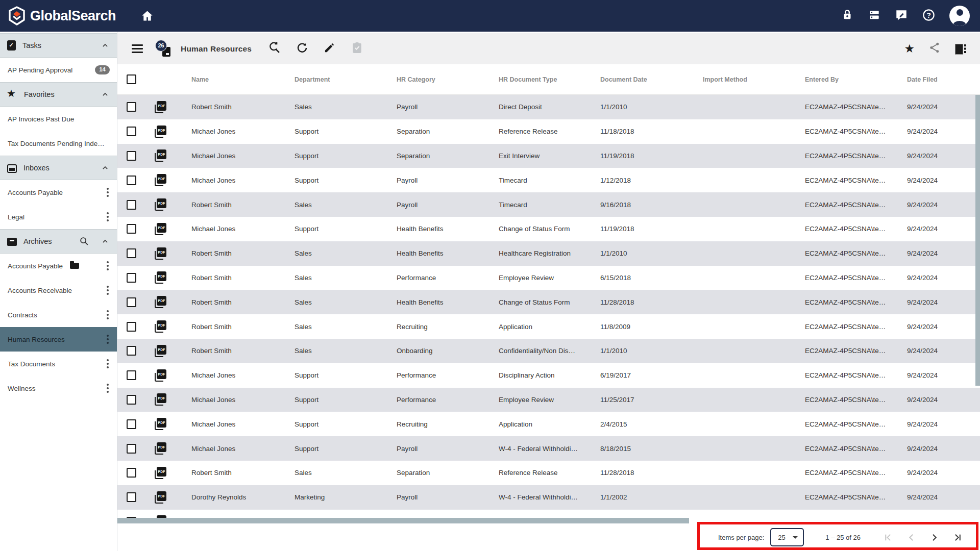 The height and width of the screenshot is (551, 980). Describe the element at coordinates (912, 538) in the screenshot. I see `previous-page-button` at that location.